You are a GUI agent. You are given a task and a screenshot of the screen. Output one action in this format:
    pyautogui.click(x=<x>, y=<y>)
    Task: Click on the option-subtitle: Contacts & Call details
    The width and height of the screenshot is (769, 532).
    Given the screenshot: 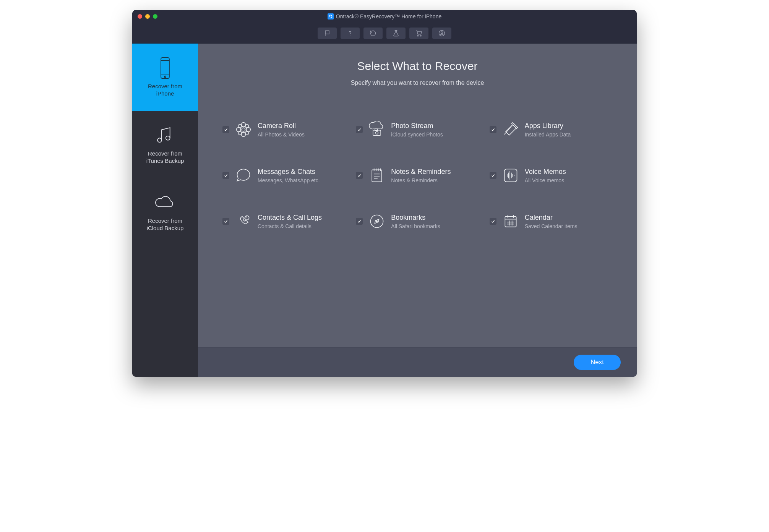 What is the action you would take?
    pyautogui.click(x=290, y=226)
    